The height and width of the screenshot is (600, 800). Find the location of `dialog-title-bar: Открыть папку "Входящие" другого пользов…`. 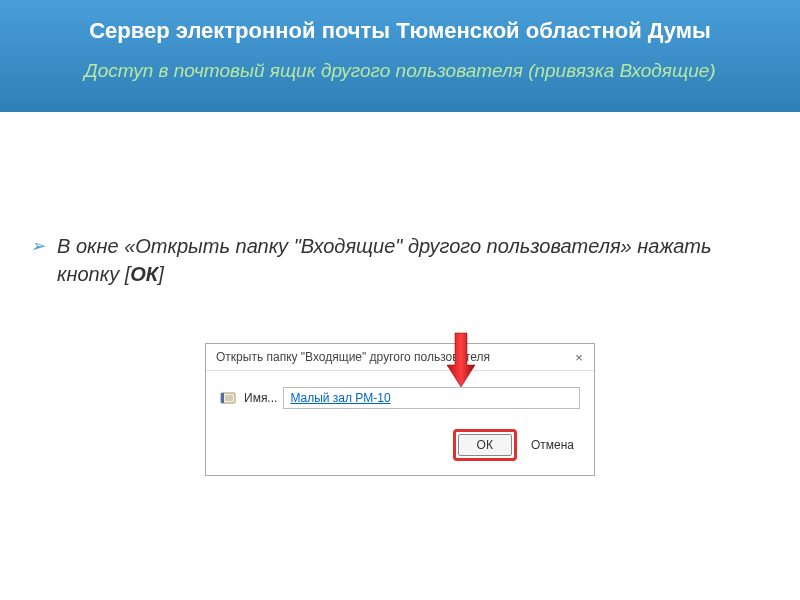

dialog-title-bar: Открыть папку "Входящие" другого пользов… is located at coordinates (400, 358).